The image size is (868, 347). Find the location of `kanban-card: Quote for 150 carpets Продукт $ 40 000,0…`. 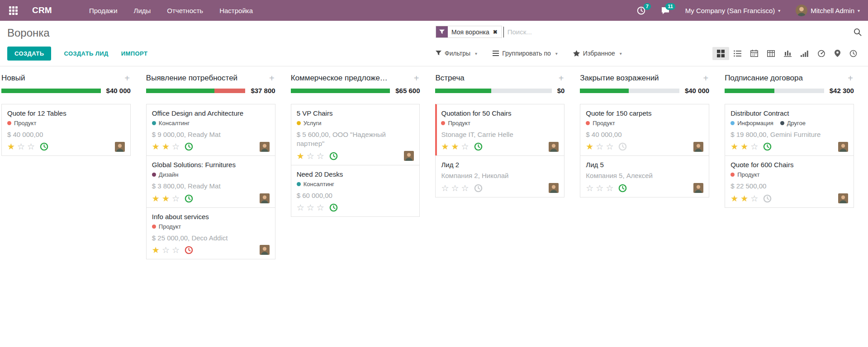

kanban-card: Quote for 150 carpets Продукт $ 40 000,0… is located at coordinates (645, 130).